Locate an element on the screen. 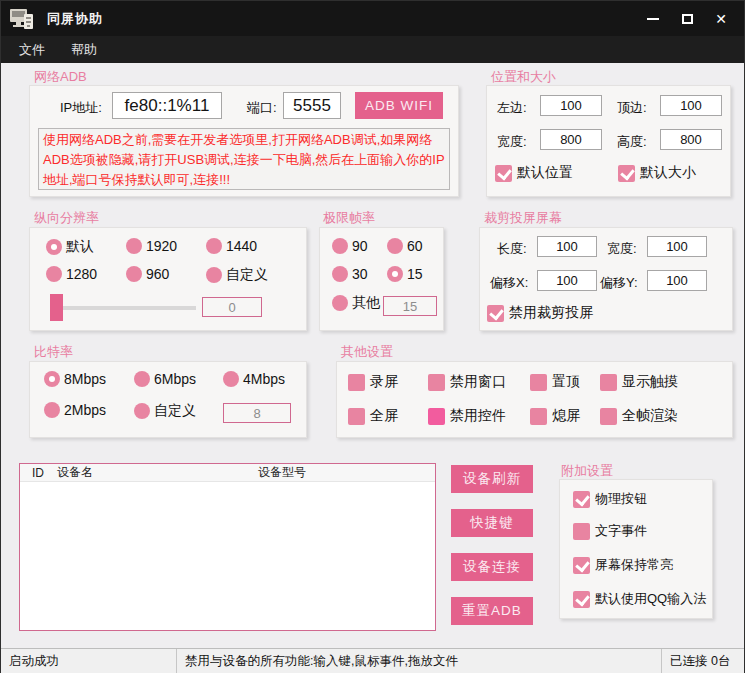 Image resolution: width=745 pixels, height=673 pixels. menu-bar: 文件 帮助 is located at coordinates (372, 50).